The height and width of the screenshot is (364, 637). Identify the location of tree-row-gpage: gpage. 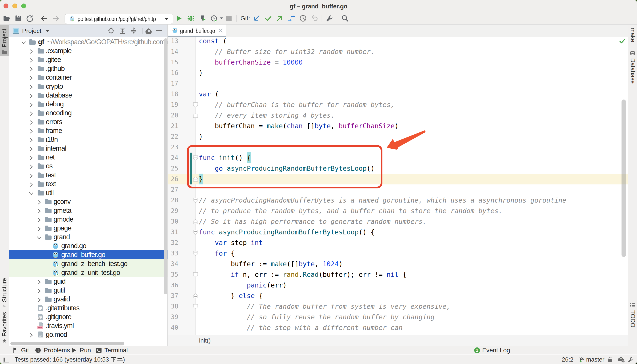
(88, 228).